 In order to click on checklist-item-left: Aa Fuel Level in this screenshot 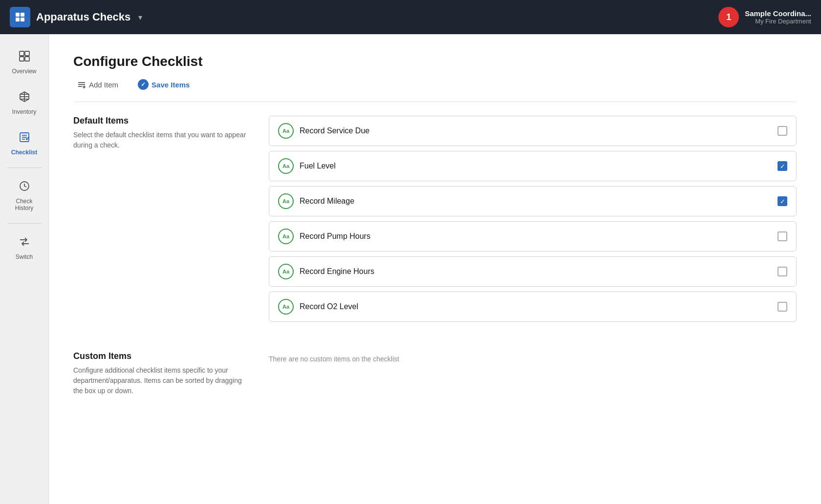, I will do `click(307, 166)`.